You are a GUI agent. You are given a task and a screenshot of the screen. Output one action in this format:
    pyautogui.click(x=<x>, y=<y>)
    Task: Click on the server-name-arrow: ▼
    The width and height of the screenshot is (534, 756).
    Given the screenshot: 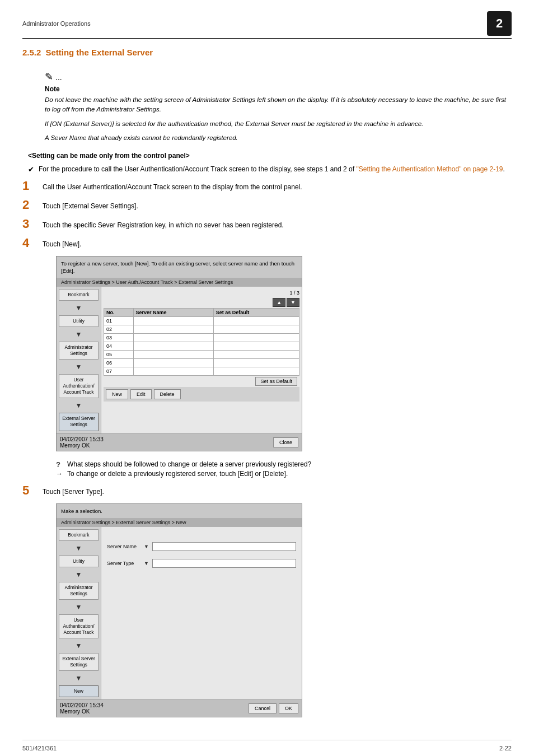 What is the action you would take?
    pyautogui.click(x=147, y=547)
    